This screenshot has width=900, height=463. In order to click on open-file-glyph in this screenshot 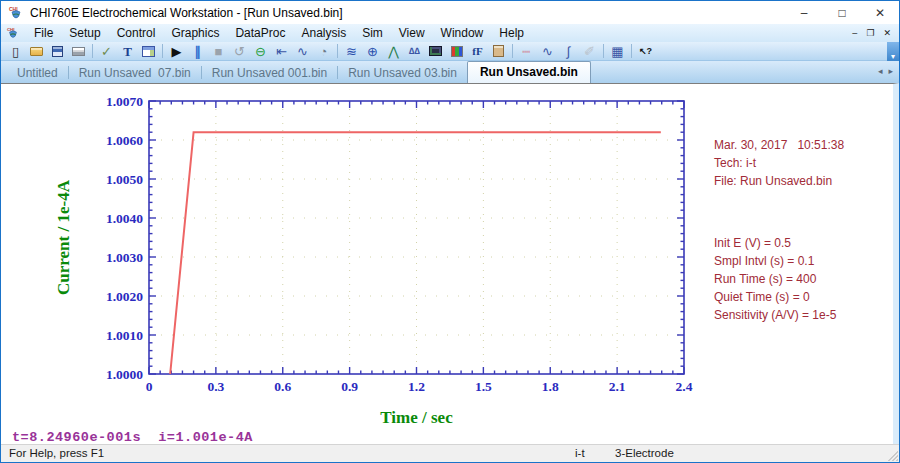, I will do `click(36, 52)`.